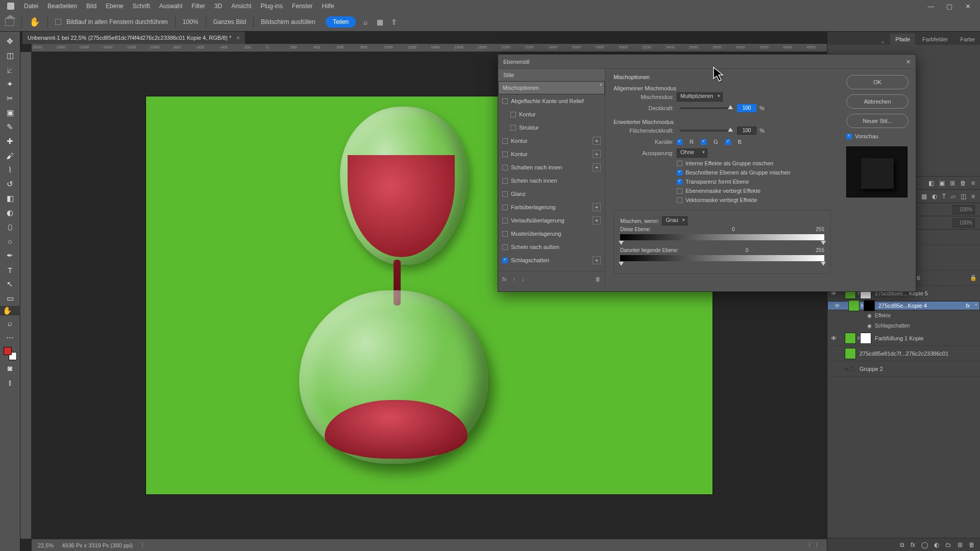 The height and width of the screenshot is (551, 980). I want to click on fx-menu-icon: fx, so click(504, 279).